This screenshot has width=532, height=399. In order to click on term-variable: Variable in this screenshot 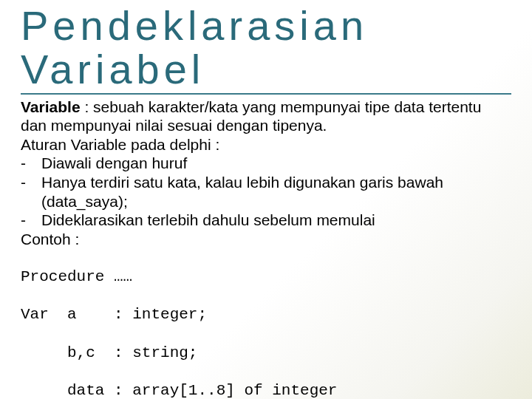, I will do `click(50, 106)`.